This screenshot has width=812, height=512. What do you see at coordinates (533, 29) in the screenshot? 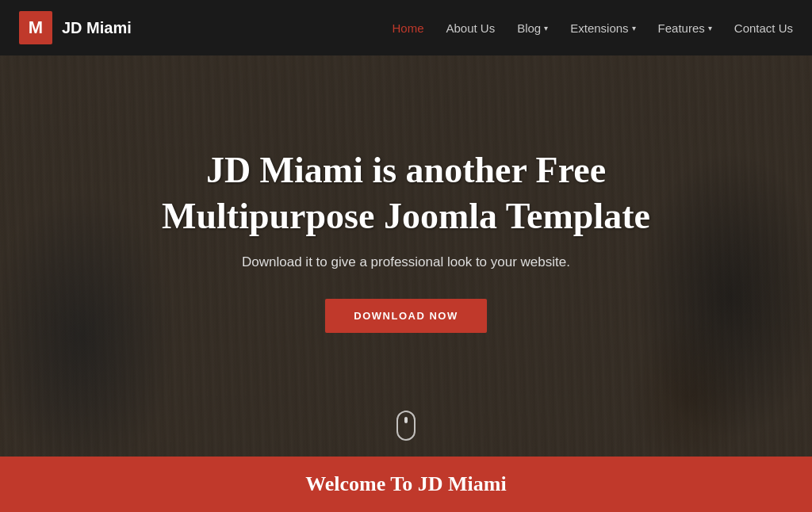
I see `nav-link-blog: Blog ▾` at bounding box center [533, 29].